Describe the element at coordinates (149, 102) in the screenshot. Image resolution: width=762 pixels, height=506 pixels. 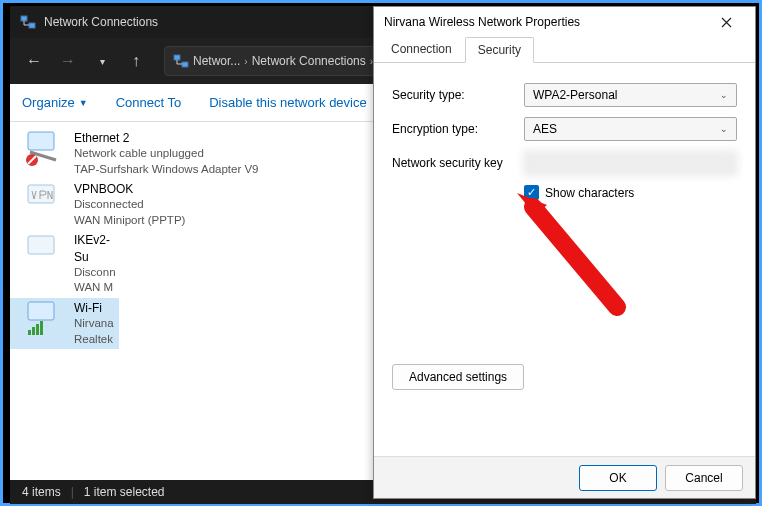
I see `connect-to-button: Connect To` at that location.